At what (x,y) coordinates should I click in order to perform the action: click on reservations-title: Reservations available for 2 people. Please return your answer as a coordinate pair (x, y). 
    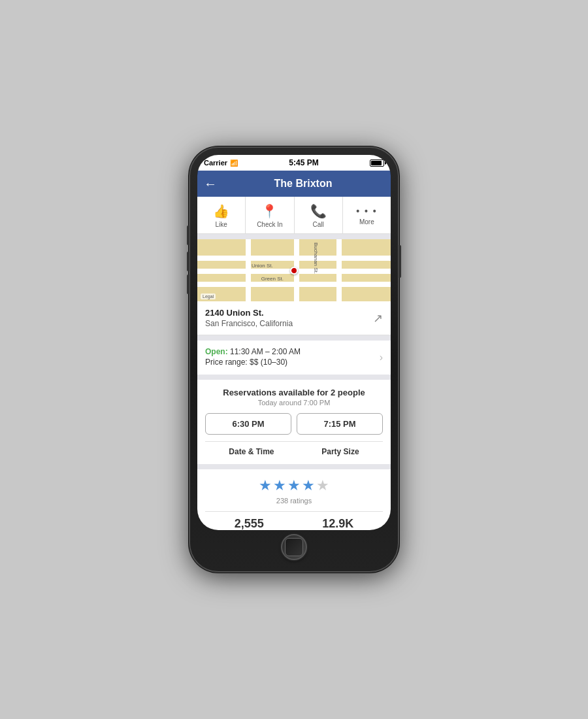
    Looking at the image, I should click on (294, 392).